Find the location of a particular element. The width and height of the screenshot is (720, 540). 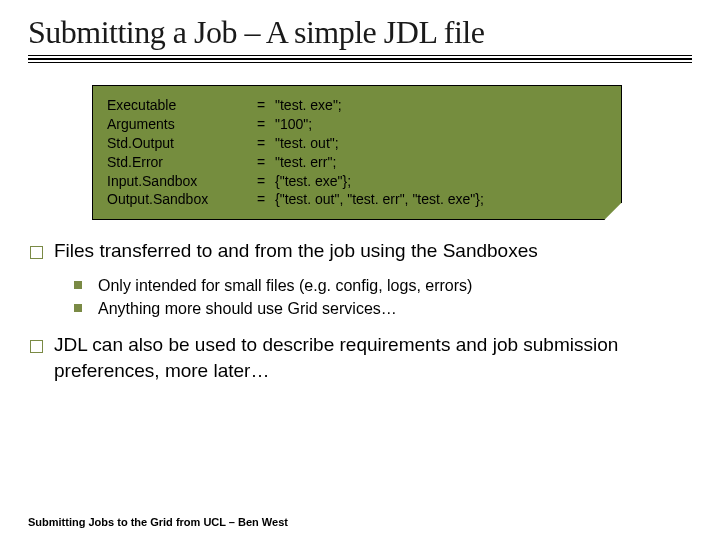

code-val: "test. err"; is located at coordinates (306, 162).